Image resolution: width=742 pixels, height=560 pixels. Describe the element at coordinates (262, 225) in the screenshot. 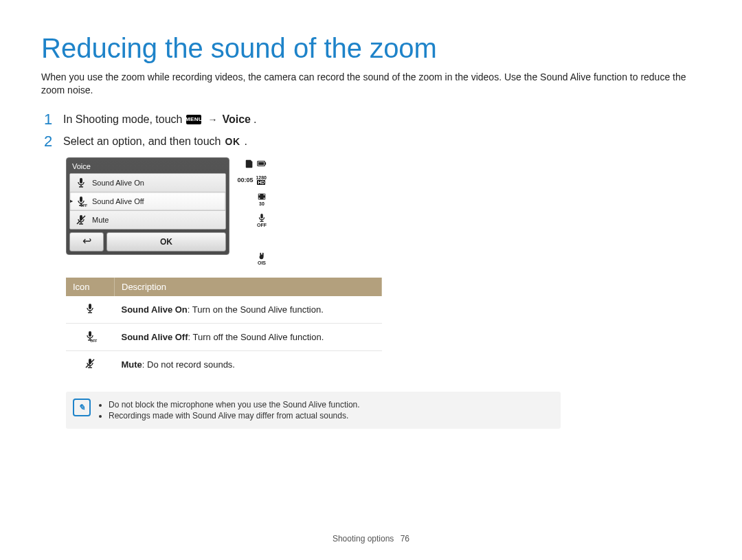

I see `mic-status-off: OFF` at that location.